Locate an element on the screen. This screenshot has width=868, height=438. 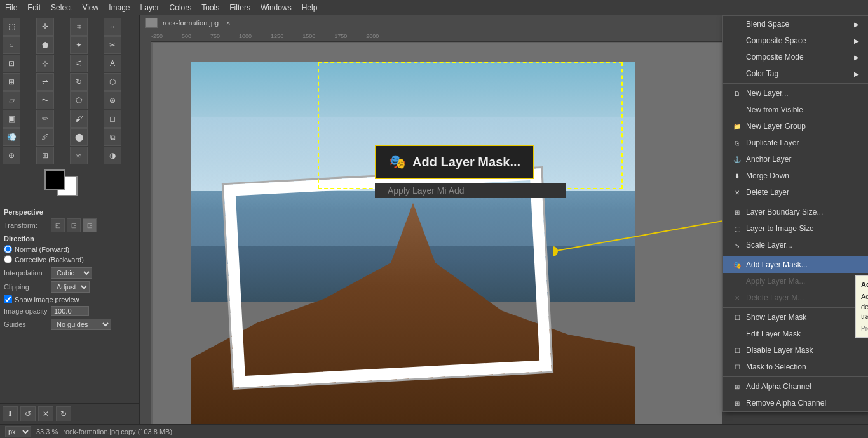
tool-flip: ⇌ is located at coordinates (45, 82).